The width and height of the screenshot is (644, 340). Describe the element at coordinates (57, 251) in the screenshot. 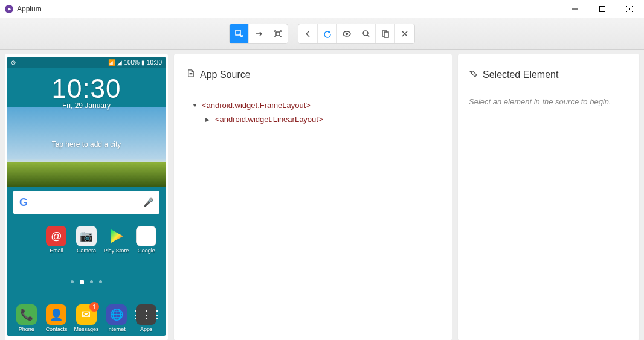

I see `app-label: Email` at that location.